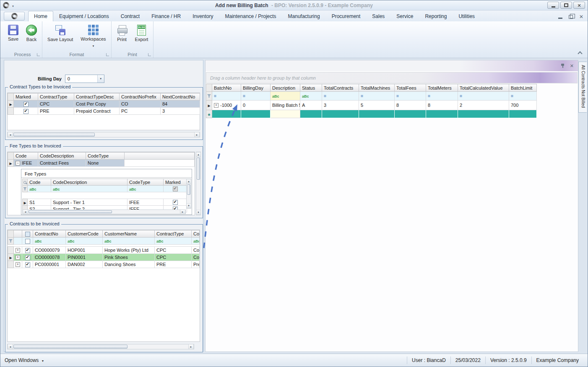 The image size is (588, 367). Describe the element at coordinates (466, 16) in the screenshot. I see `tab-utilities: Utilities` at that location.